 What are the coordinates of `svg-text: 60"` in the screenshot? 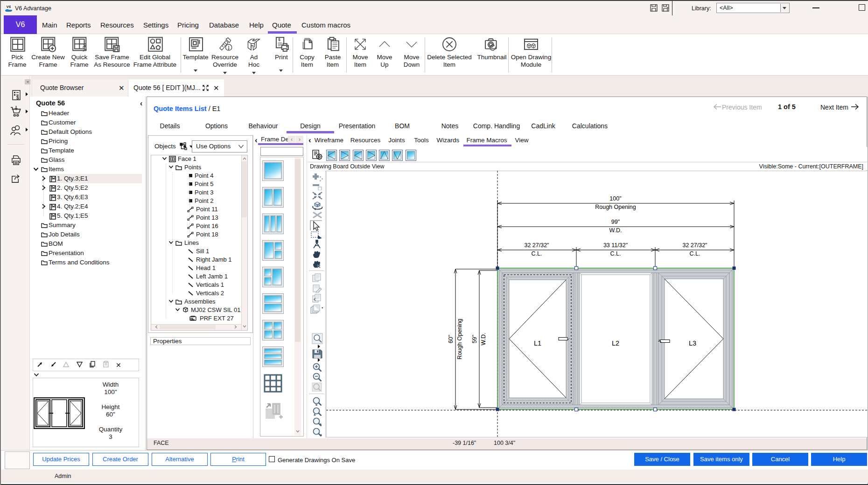 It's located at (451, 339).